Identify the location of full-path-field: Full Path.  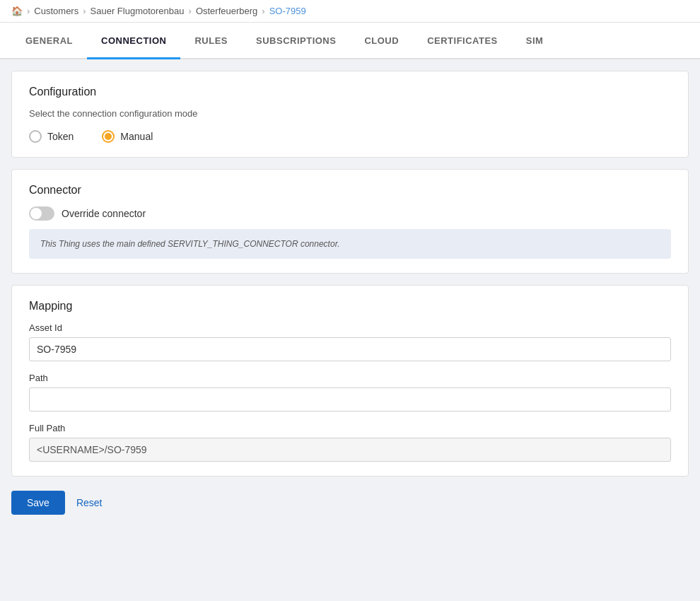
(350, 443).